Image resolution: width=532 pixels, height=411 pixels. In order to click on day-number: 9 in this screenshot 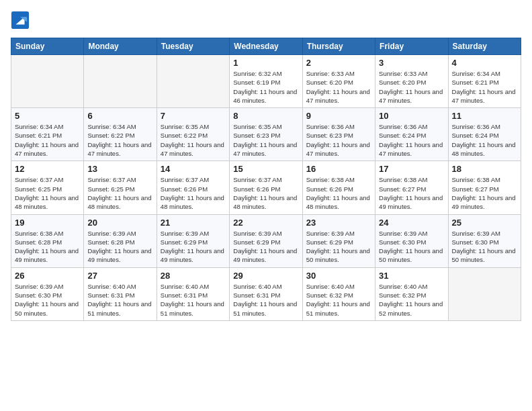, I will do `click(339, 116)`.